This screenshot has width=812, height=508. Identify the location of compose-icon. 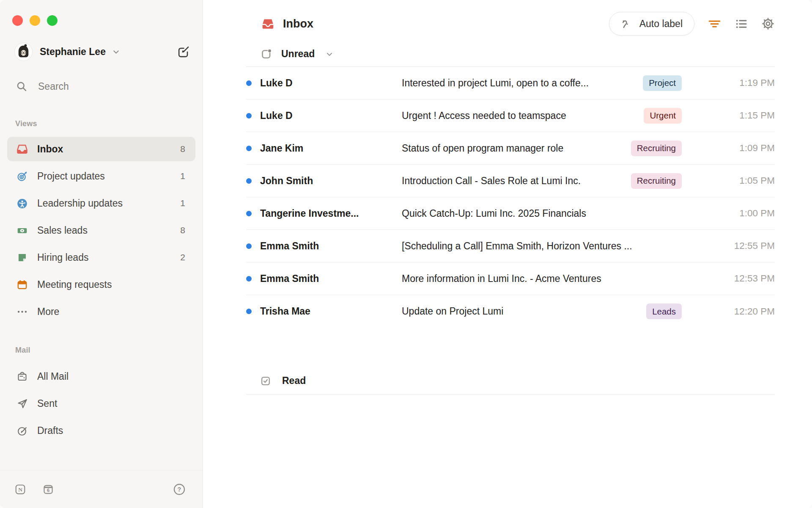
(184, 52).